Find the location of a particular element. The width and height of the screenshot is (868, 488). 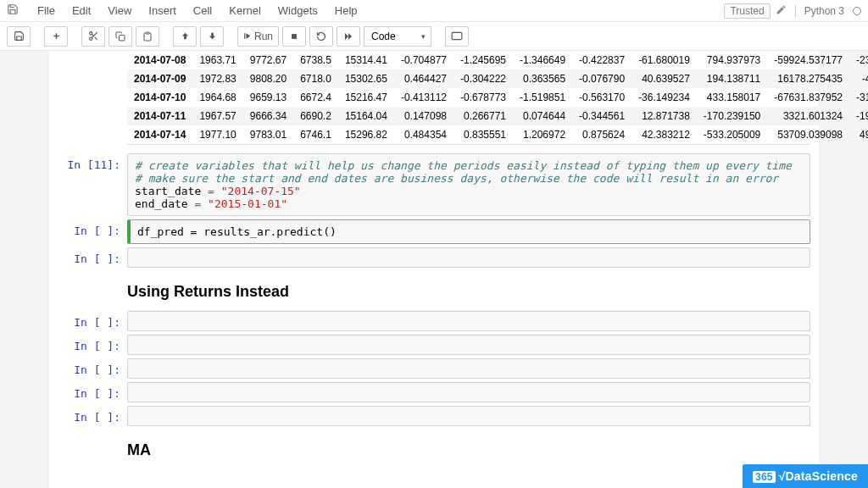

copy-button is located at coordinates (120, 36).